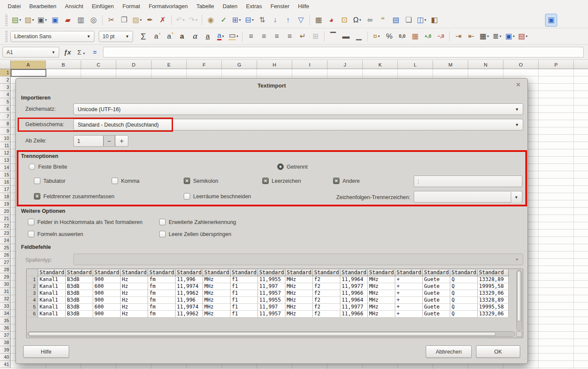 The image size is (588, 369). I want to click on clear-formatting-icon: ✗, so click(163, 20).